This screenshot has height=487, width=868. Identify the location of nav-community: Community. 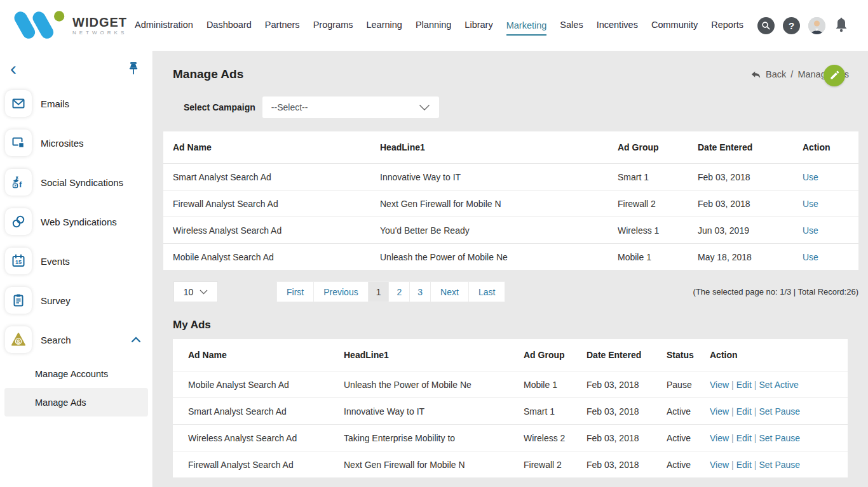
(675, 25).